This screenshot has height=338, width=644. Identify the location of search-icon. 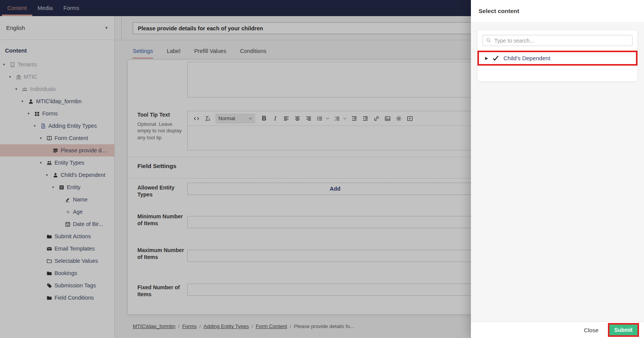
(489, 41).